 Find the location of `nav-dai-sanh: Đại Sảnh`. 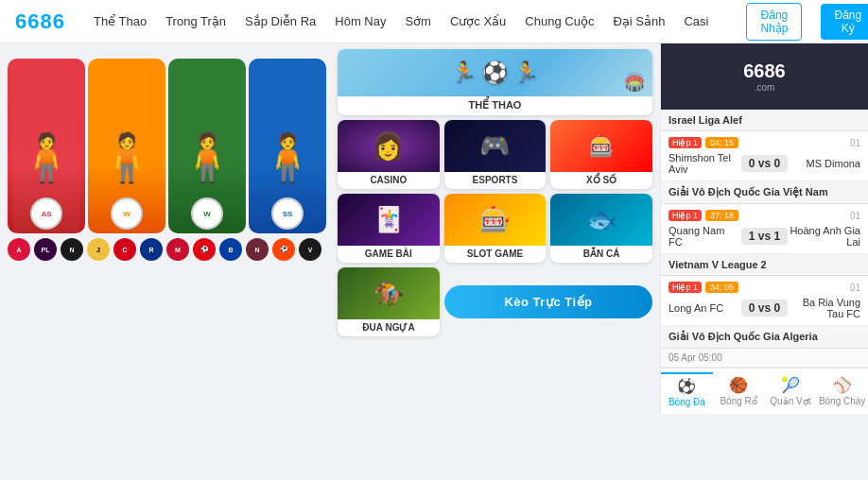

nav-dai-sanh: Đại Sảnh is located at coordinates (639, 21).